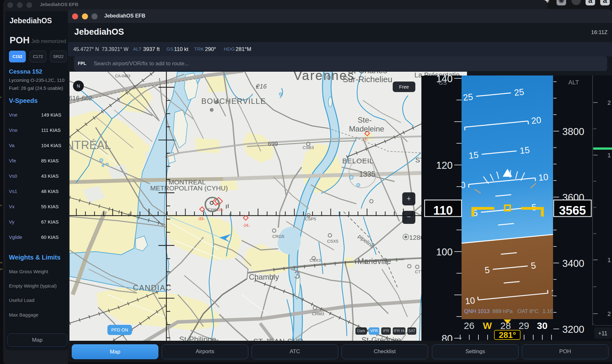 The height and width of the screenshot is (364, 612). I want to click on svg-text: 1335, so click(367, 174).